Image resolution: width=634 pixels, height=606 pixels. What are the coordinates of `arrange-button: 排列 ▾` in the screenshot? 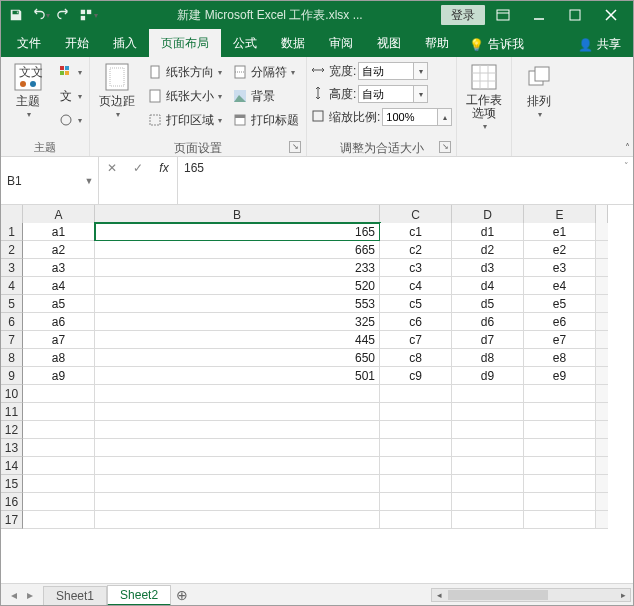 It's located at (539, 95).